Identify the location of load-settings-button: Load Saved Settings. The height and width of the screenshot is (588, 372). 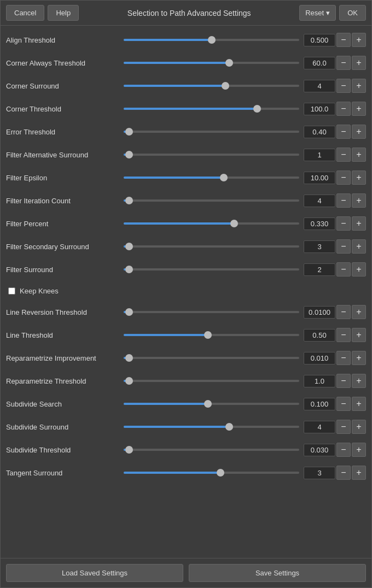
(95, 573).